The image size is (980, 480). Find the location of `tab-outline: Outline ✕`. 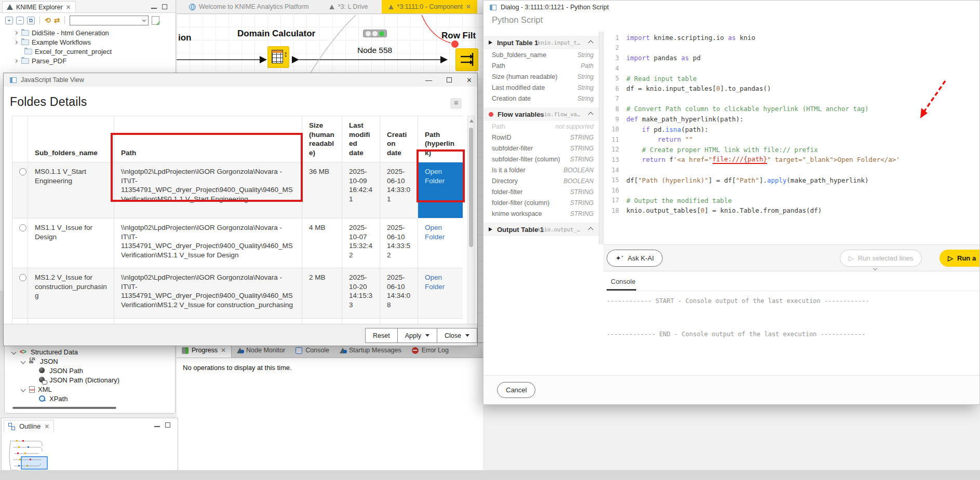

tab-outline: Outline ✕ is located at coordinates (29, 426).